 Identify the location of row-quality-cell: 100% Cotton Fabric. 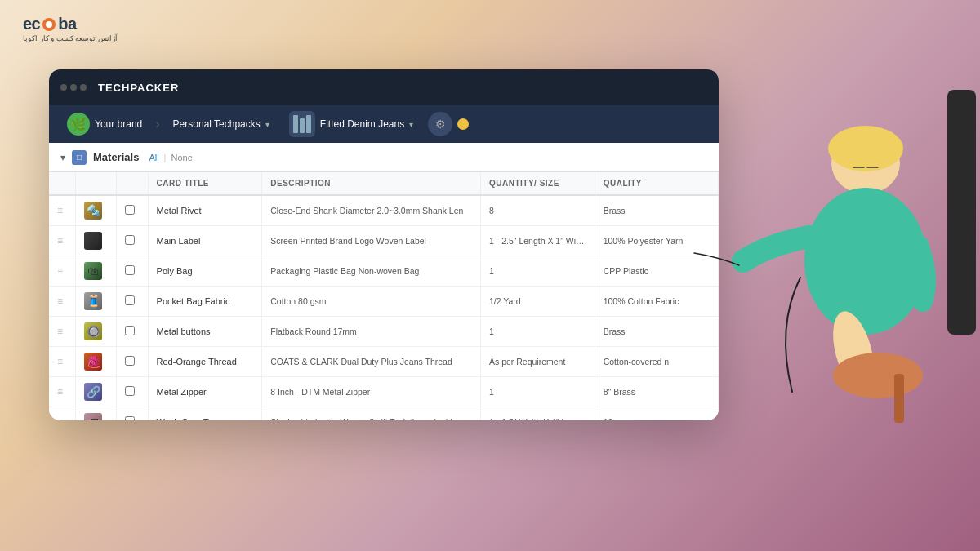
(657, 302).